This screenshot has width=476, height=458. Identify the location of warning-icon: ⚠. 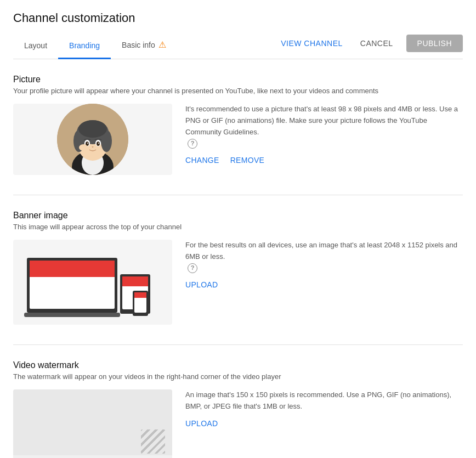
(162, 45).